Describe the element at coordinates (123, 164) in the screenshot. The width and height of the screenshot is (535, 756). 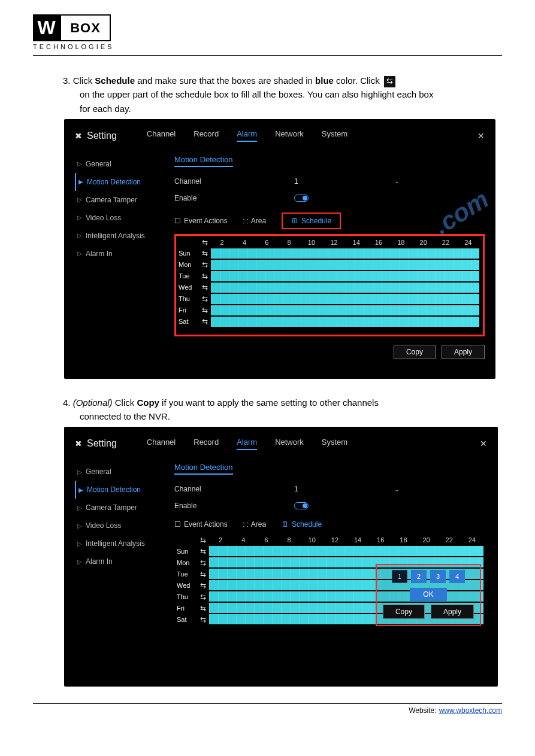
I see `side-general: ▷General` at that location.